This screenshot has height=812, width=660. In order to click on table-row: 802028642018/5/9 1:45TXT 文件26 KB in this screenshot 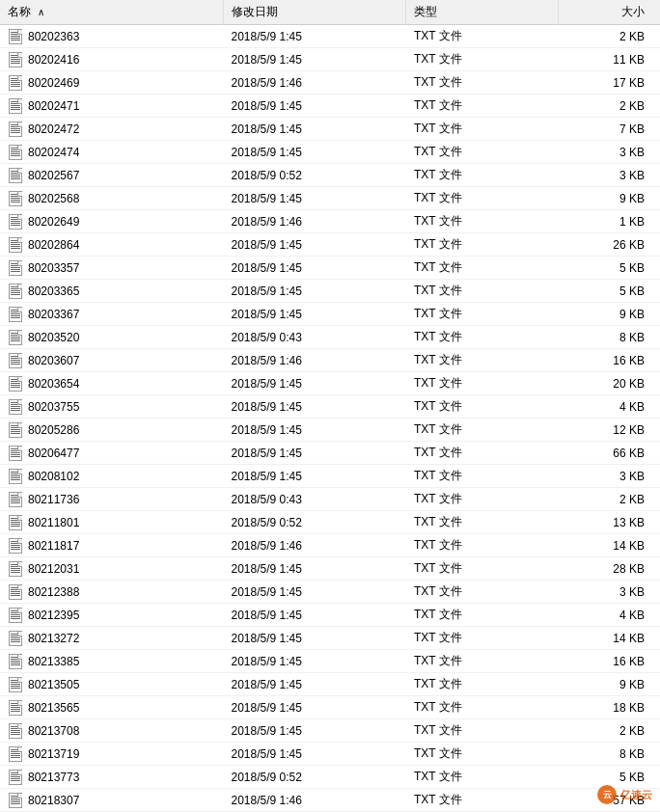, I will do `click(330, 245)`.